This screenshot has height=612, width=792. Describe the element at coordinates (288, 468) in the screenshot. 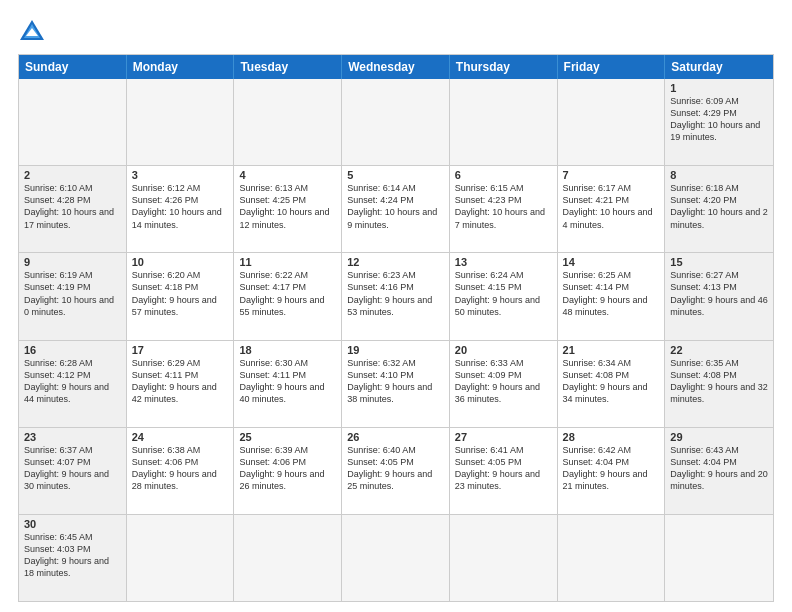

I see `day-info: Sunrise: 6:39 AM Sunset: 4:06 PM Dayligh…` at that location.